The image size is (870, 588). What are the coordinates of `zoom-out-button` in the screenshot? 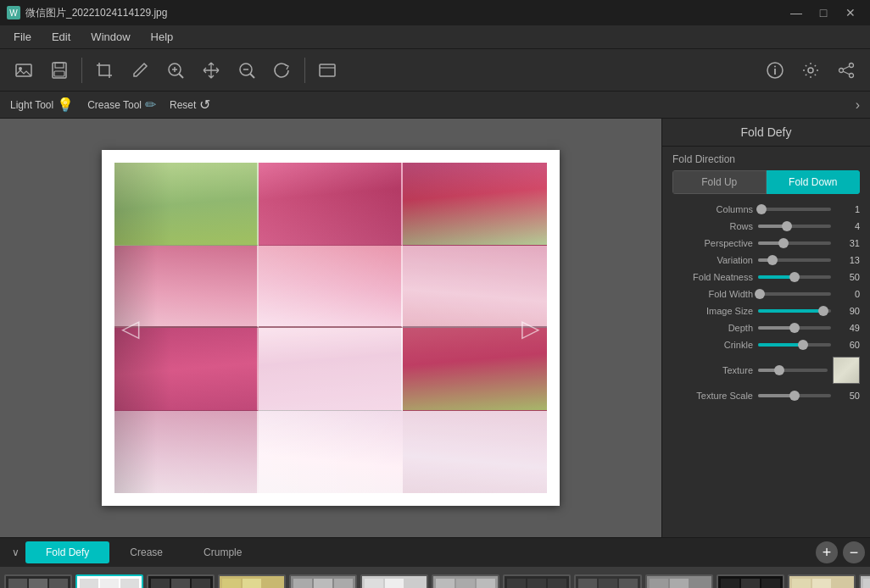 It's located at (247, 70).